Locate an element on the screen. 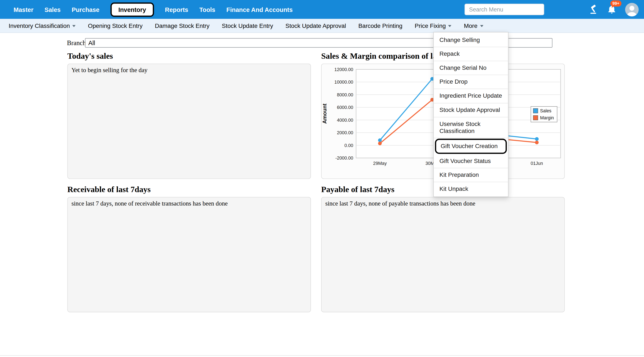  legend-label: Sales is located at coordinates (546, 111).